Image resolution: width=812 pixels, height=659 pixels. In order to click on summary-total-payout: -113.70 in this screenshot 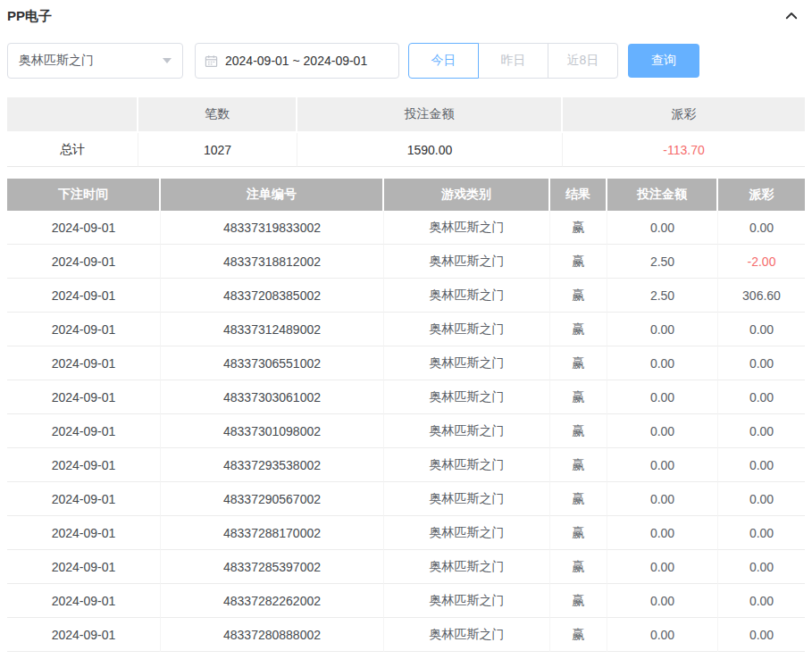, I will do `click(684, 150)`.